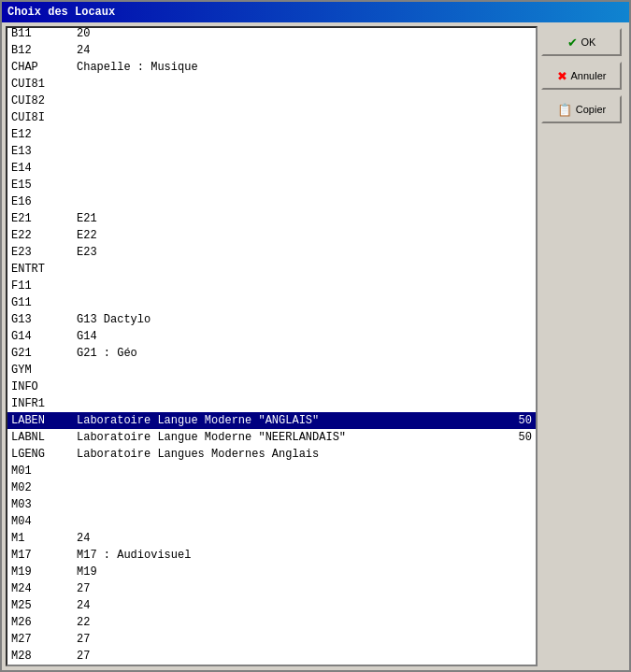 The width and height of the screenshot is (631, 672). I want to click on copy-button: 📋 Copier, so click(581, 109).